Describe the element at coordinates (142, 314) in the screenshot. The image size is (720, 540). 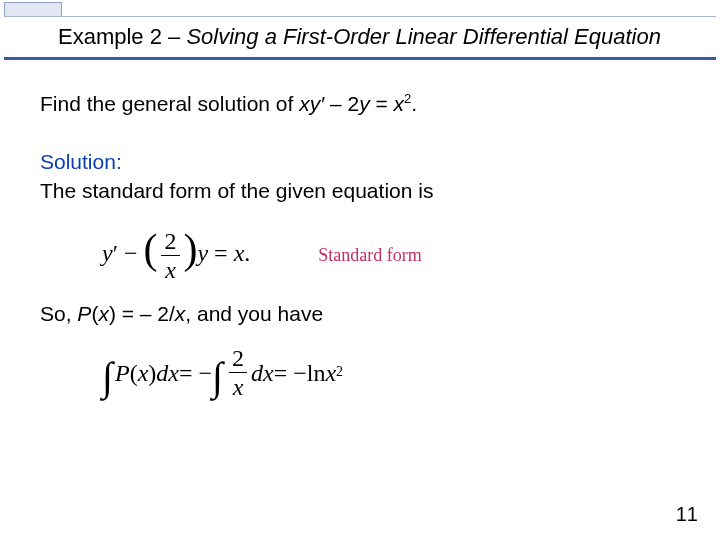
I see `so-rpar: ) = – 2/` at that location.